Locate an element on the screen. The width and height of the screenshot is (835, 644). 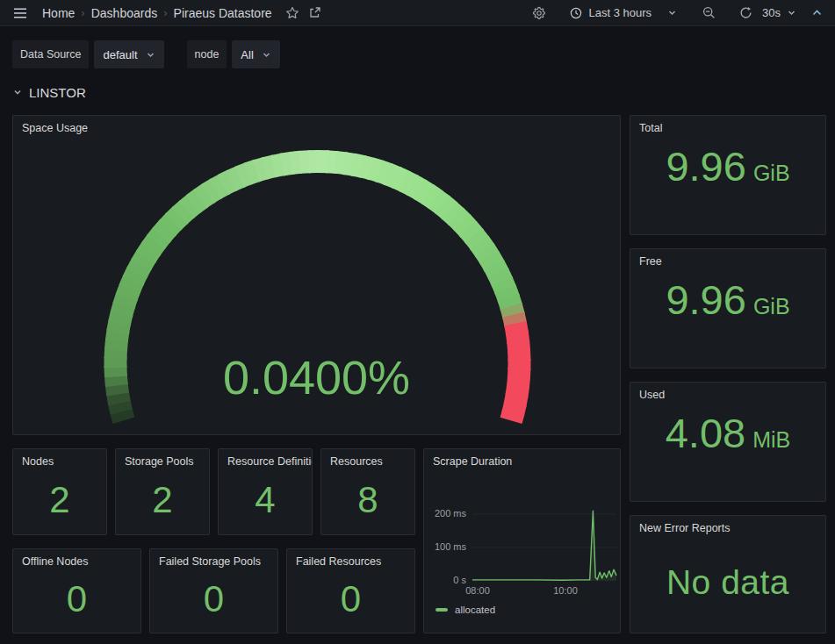
y-axis-tick-0s: 0 s is located at coordinates (445, 580).